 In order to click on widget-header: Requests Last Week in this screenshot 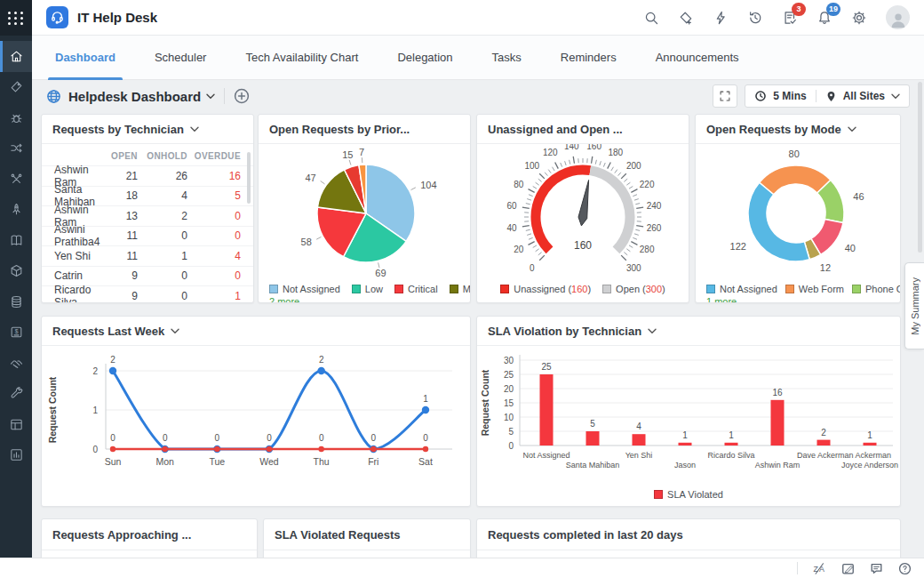, I will do `click(256, 331)`.